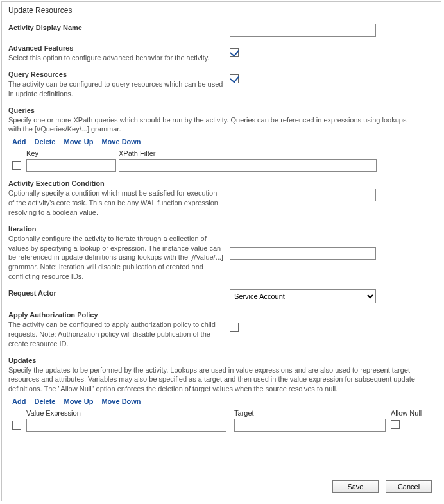 This screenshot has height=504, width=444. Describe the element at coordinates (221, 296) in the screenshot. I see `request-actor-section: Request Actor Service Account` at that location.